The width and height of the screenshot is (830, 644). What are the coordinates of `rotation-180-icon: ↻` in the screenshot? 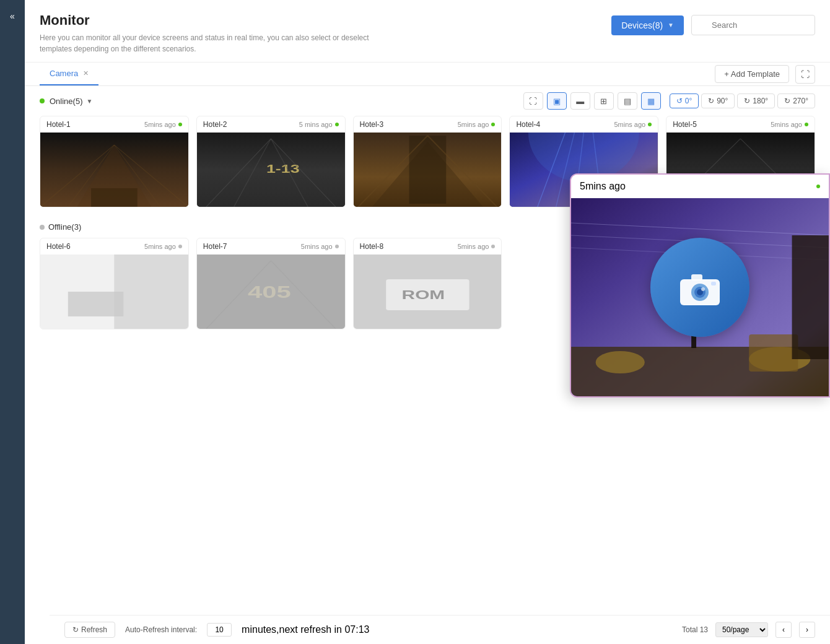 It's located at (747, 101).